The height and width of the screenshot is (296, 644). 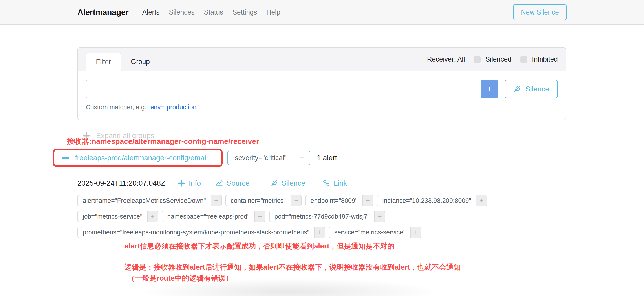 What do you see at coordinates (282, 216) in the screenshot?
I see `labels-row-2: job="metrics-service" + namespace="freel…` at bounding box center [282, 216].